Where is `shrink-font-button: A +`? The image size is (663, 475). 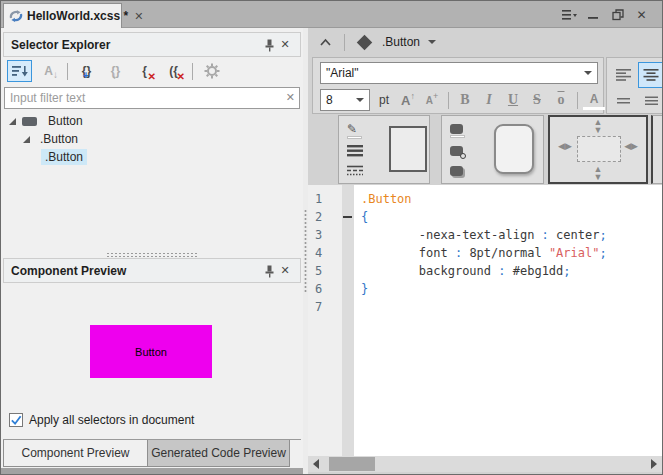 shrink-font-button: A + is located at coordinates (432, 100).